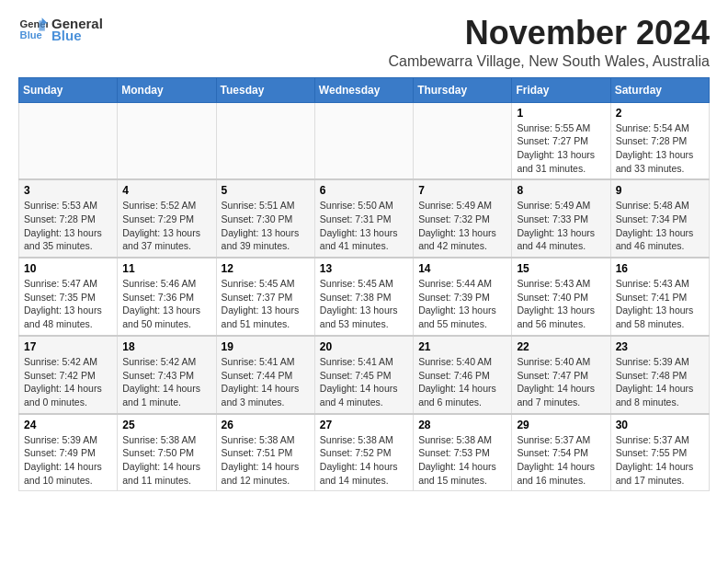  Describe the element at coordinates (660, 90) in the screenshot. I see `header-saturday: Saturday` at that location.